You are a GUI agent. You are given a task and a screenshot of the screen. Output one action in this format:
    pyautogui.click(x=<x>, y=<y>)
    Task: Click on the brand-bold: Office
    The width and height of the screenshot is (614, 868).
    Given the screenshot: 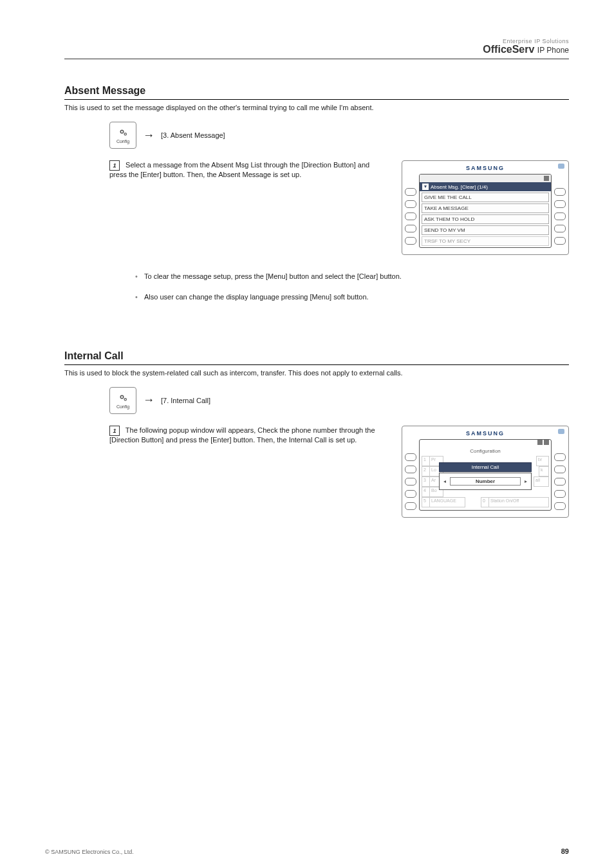 What is the action you would take?
    pyautogui.click(x=497, y=49)
    